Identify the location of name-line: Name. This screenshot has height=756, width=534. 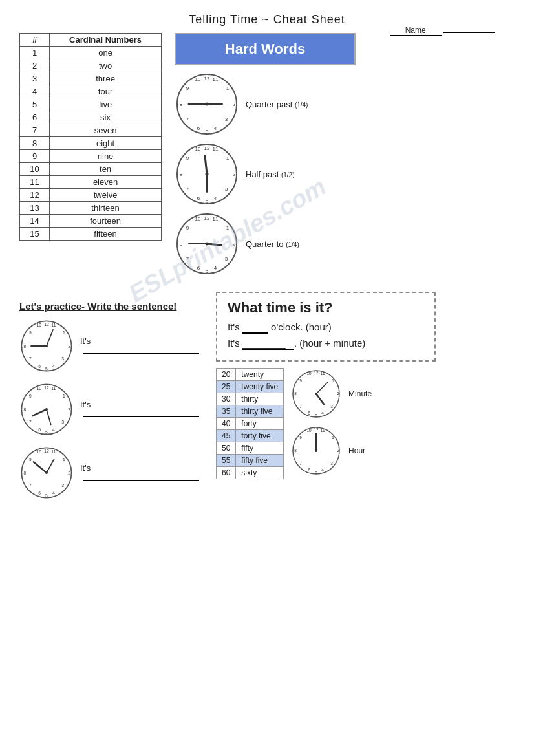
(442, 31).